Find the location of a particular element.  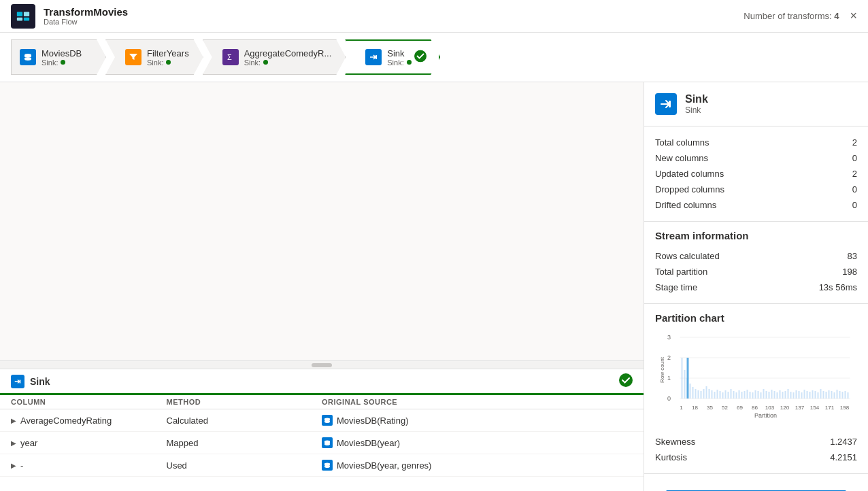

chart-container: 3 2 1 0 Row count is located at coordinates (756, 373).